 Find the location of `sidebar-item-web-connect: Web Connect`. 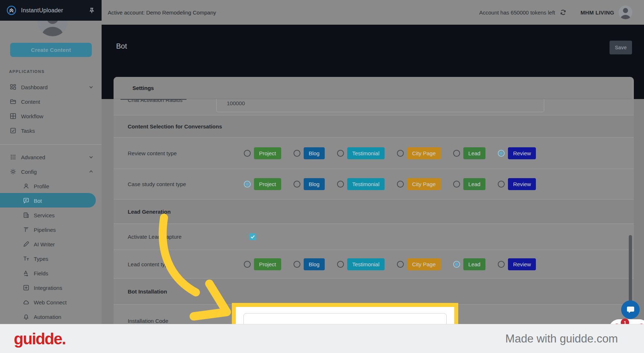

sidebar-item-web-connect: Web Connect is located at coordinates (51, 302).